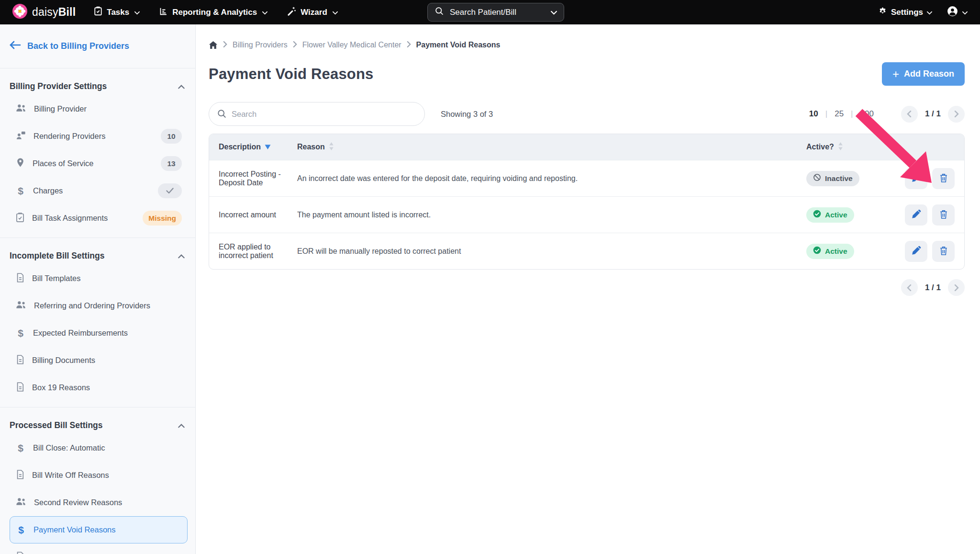 This screenshot has height=554, width=980. What do you see at coordinates (44, 12) in the screenshot?
I see `daisybill-logo: daisyBill` at bounding box center [44, 12].